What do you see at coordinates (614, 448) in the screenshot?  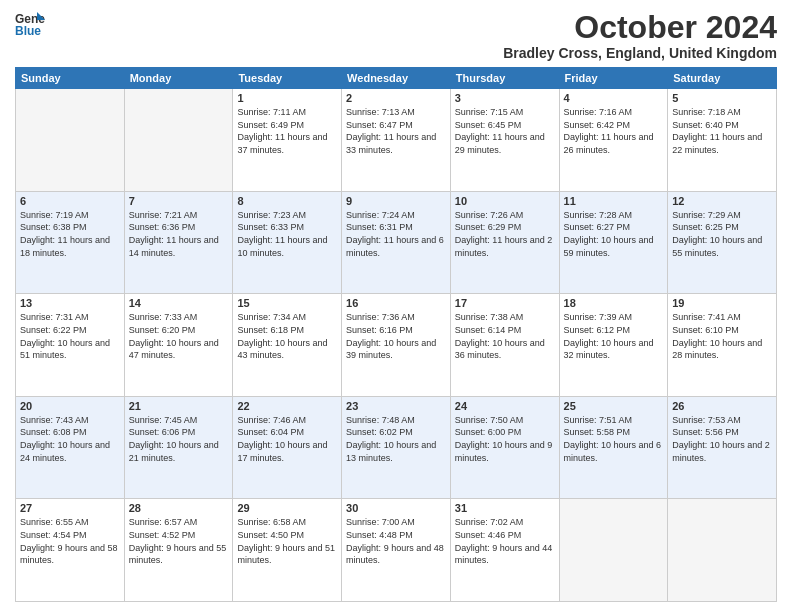 I see `table-row: 25Sunrise: 7:51 AMSunset: 5:58 PMDayligh…` at bounding box center [614, 448].